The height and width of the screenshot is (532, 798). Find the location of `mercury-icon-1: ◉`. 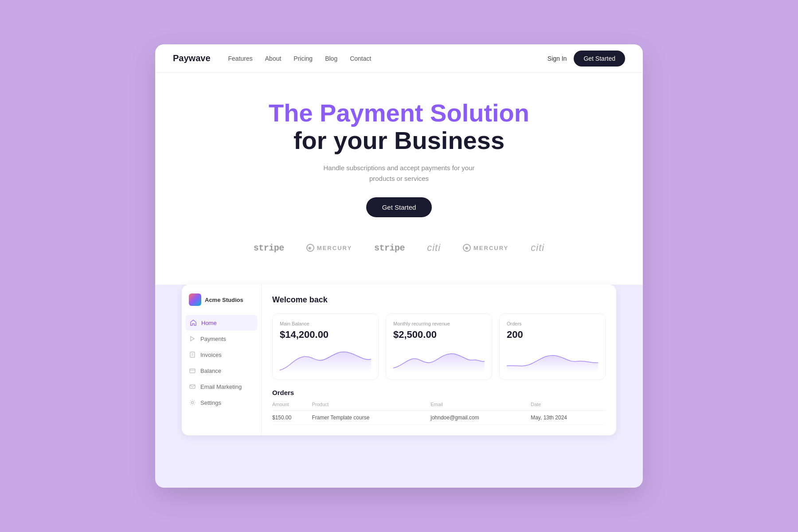

mercury-icon-1: ◉ is located at coordinates (310, 248).